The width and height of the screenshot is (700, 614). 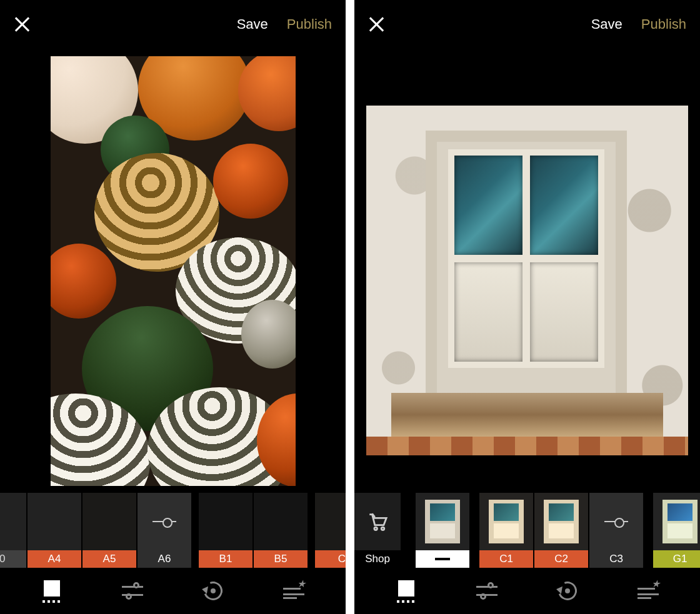 What do you see at coordinates (561, 559) in the screenshot?
I see `filter-label: C2` at bounding box center [561, 559].